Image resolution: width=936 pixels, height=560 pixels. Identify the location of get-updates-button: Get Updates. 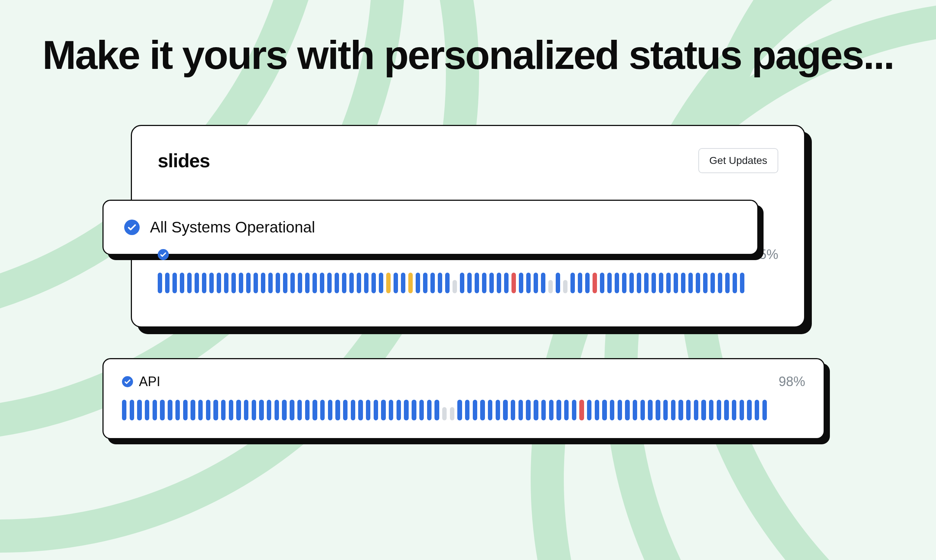
(738, 161).